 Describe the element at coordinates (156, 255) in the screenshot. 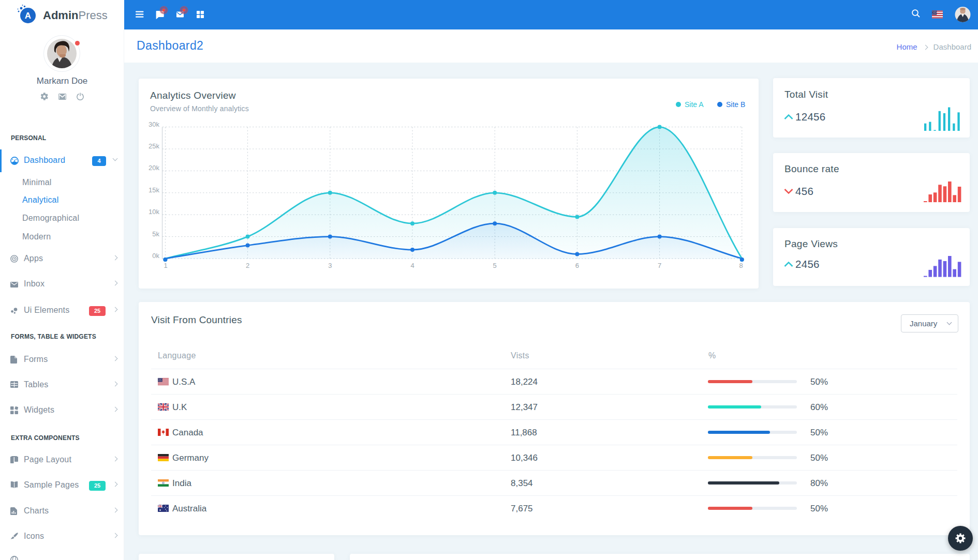

I see `svg-text: 0k` at that location.